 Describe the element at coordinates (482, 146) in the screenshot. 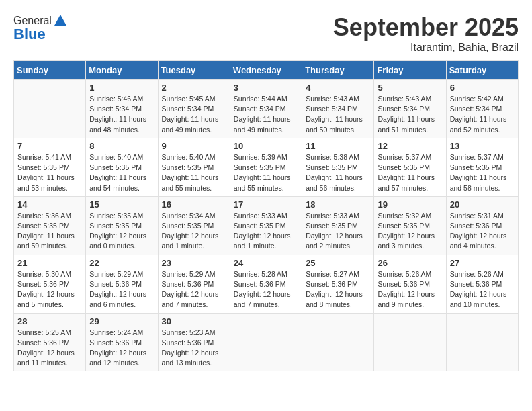

I see `day-number: 13` at that location.